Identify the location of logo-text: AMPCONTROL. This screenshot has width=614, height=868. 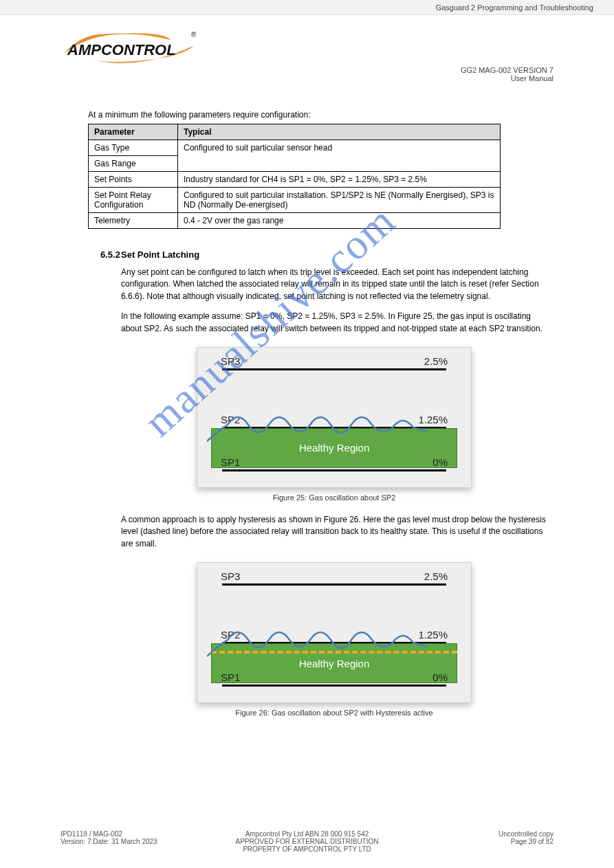
(121, 49).